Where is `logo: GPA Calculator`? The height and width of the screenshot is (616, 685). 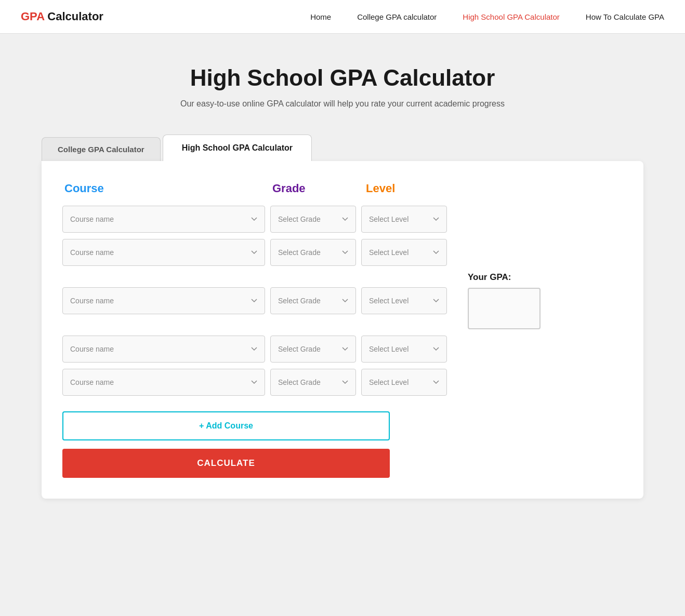
logo: GPA Calculator is located at coordinates (62, 17).